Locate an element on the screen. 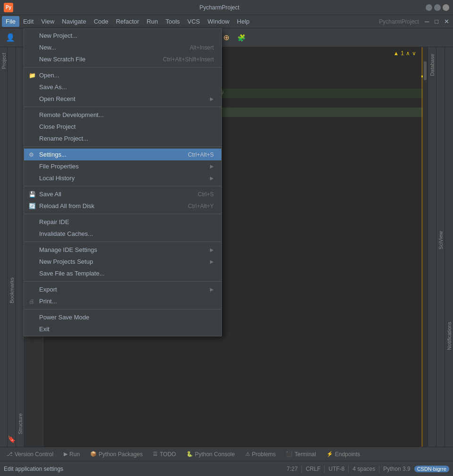 The image size is (453, 476). tab-terminal: ⬛ Terminal is located at coordinates (301, 454).